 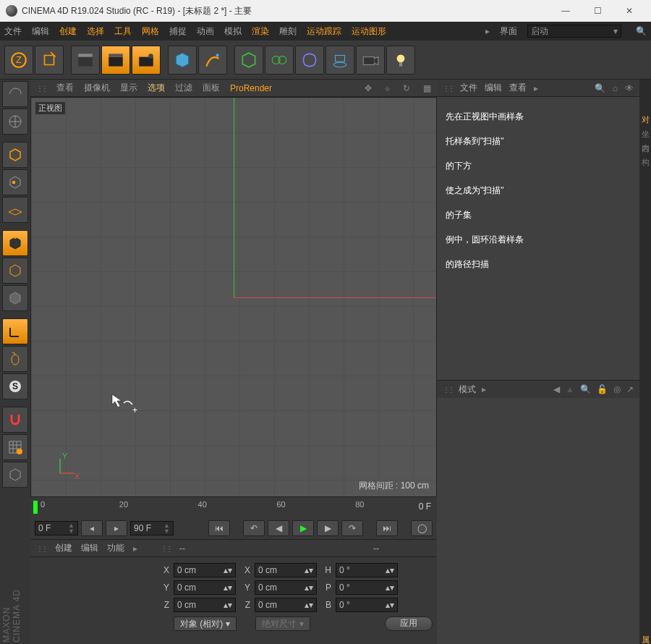 I want to click on grid-lock-tool, so click(x=15, y=447).